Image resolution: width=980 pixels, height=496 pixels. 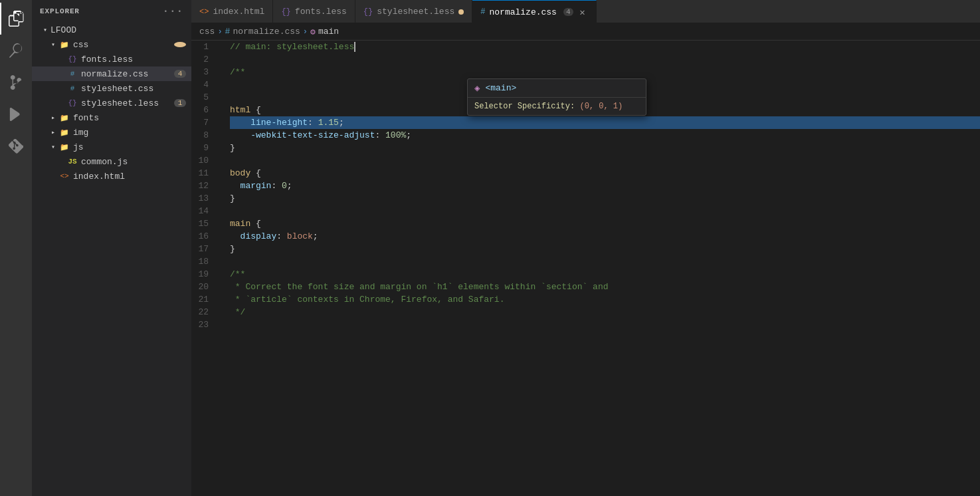 What do you see at coordinates (238, 72) in the screenshot?
I see `token: /**` at bounding box center [238, 72].